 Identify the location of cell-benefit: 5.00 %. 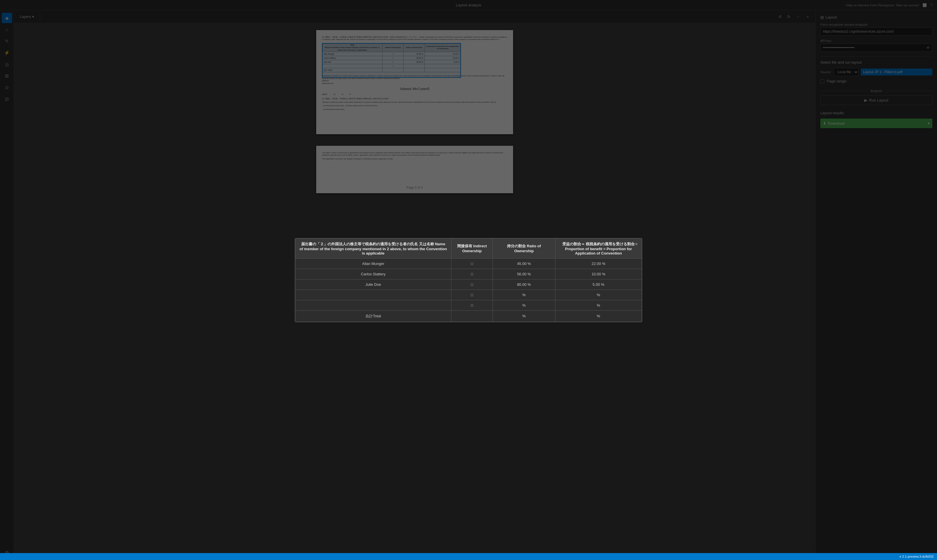
(598, 285).